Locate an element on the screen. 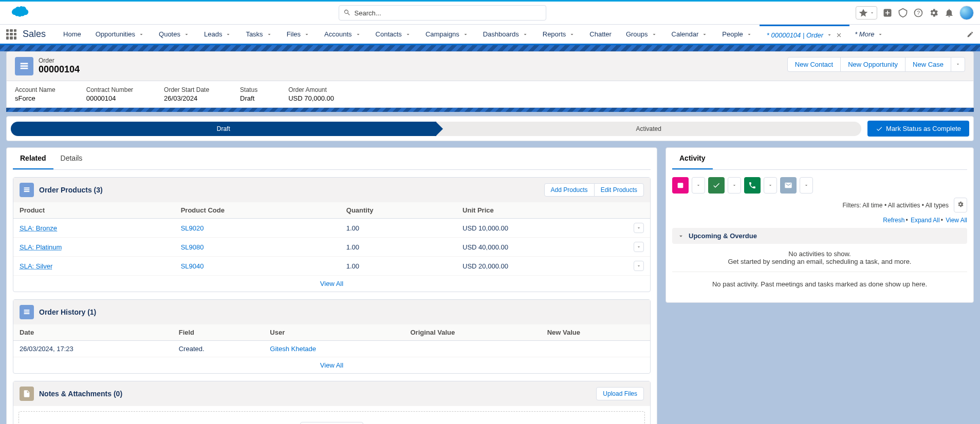 The height and width of the screenshot is (424, 980). event-dropdown is located at coordinates (698, 185).